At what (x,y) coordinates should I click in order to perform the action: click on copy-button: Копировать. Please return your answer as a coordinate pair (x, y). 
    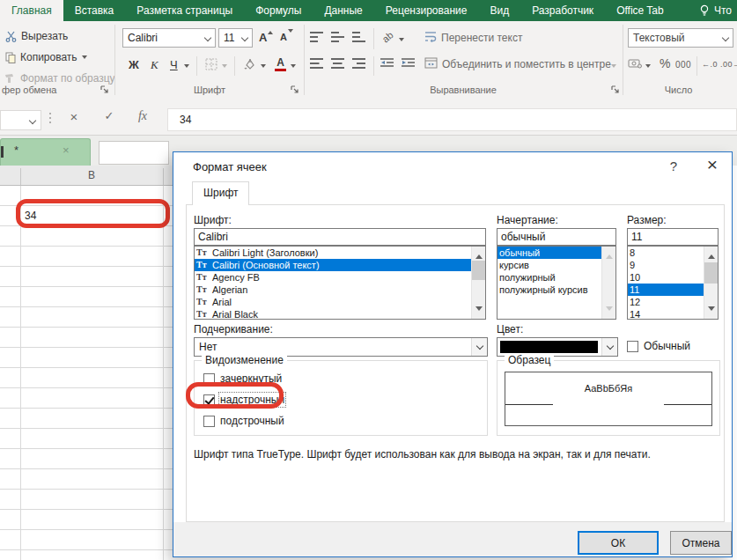
    Looking at the image, I should click on (46, 57).